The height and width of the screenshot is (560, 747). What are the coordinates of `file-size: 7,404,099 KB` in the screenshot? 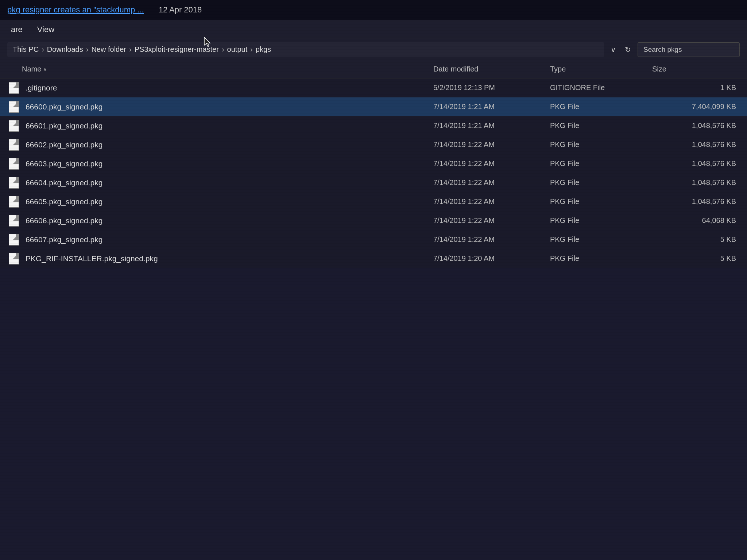 It's located at (698, 107).